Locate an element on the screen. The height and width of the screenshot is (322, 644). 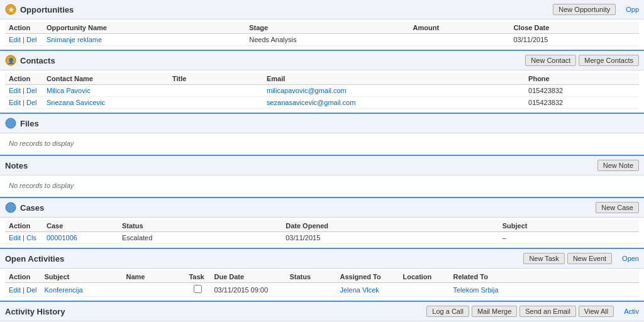
activity-history-actions: Log a Call Mail Merge Send an Email View… is located at coordinates (520, 311).